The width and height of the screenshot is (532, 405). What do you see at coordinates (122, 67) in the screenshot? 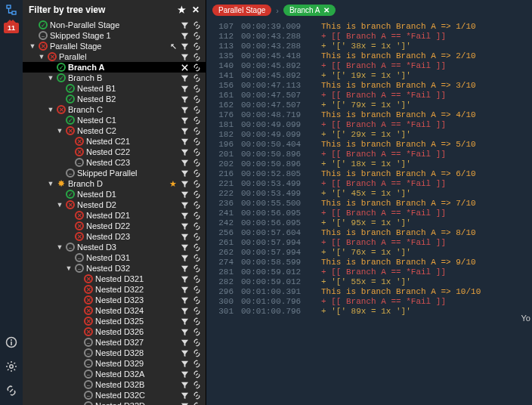
I see `tree-item-label: Branch A` at bounding box center [122, 67].